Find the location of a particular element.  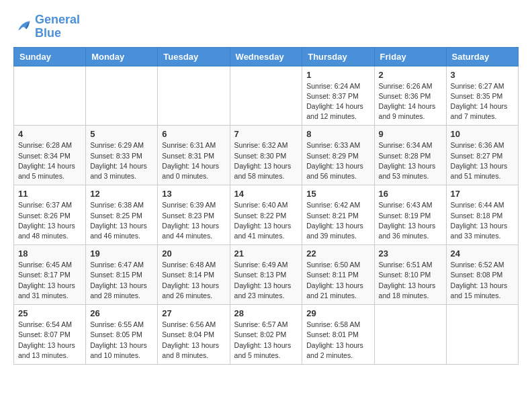

day-info: Sunrise: 6:36 AM Sunset: 8:27 PM Dayligh… is located at coordinates (482, 161).